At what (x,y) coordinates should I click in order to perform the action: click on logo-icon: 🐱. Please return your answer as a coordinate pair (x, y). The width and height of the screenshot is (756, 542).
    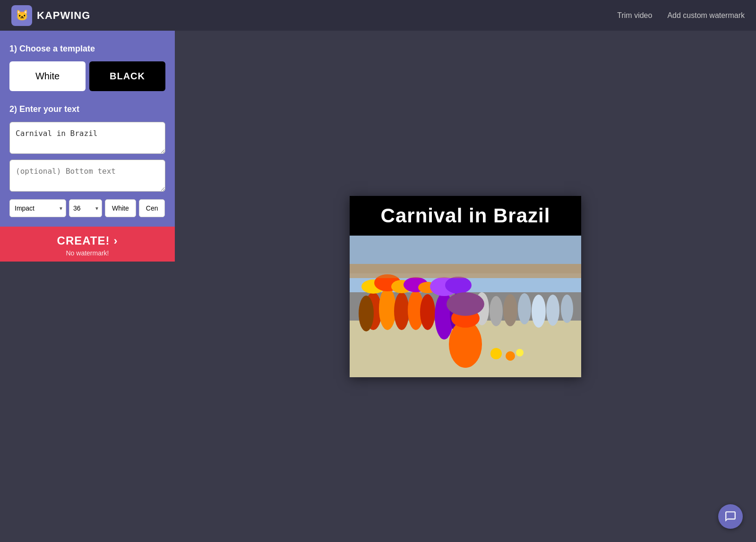
    Looking at the image, I should click on (22, 16).